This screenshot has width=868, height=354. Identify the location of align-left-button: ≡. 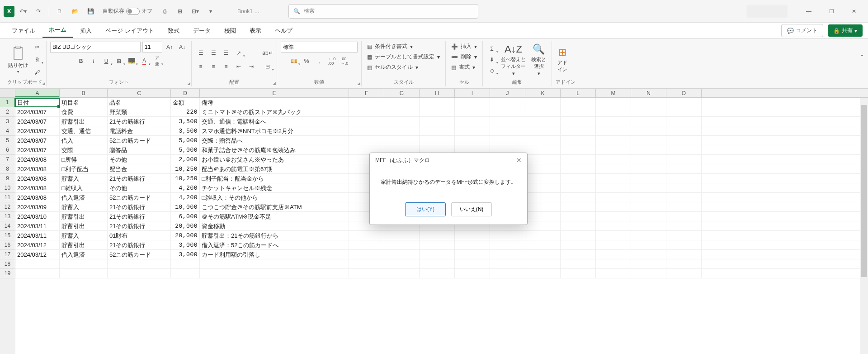
(201, 67).